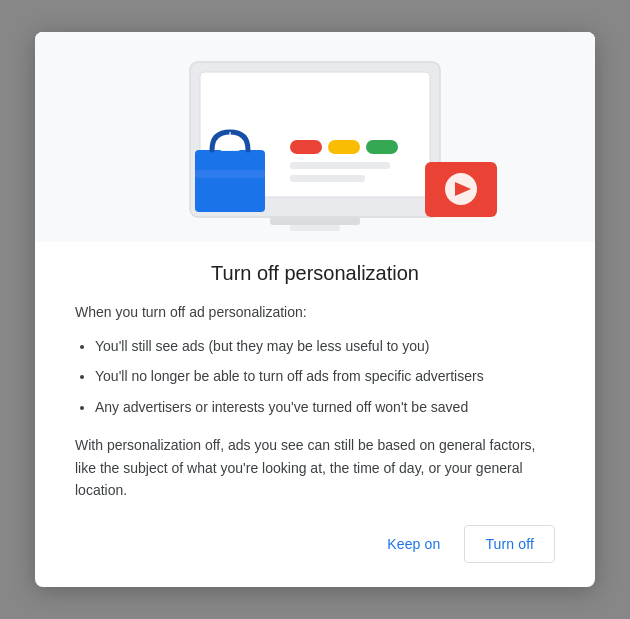  I want to click on turn-off-button: Turn off, so click(510, 544).